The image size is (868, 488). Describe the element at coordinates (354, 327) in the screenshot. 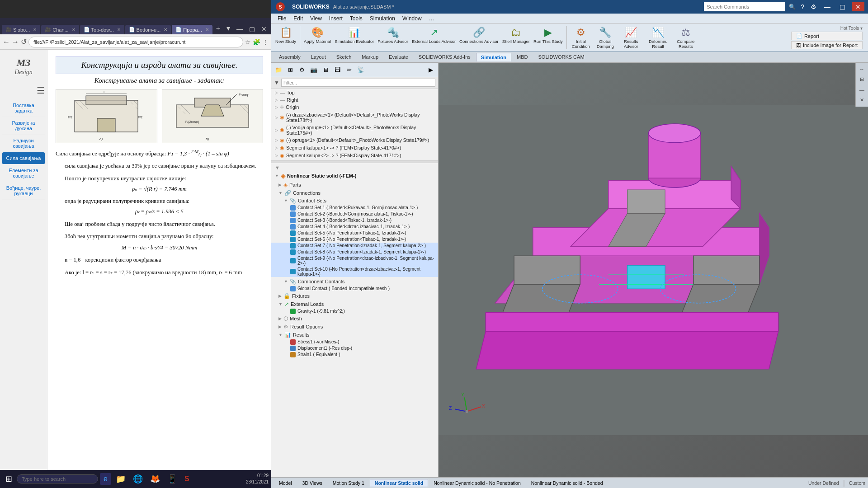

I see `ft-result-options: ▶ ⚙ Result Options` at that location.